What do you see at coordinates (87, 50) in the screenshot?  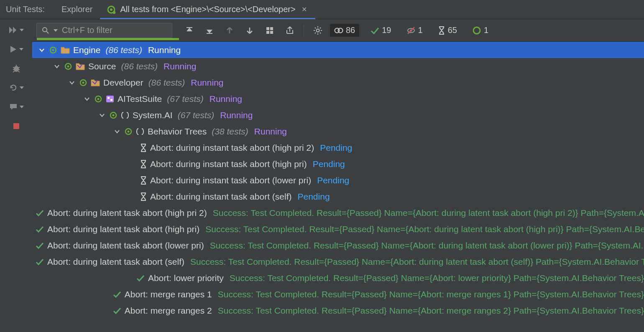 I see `node-name: Engine` at bounding box center [87, 50].